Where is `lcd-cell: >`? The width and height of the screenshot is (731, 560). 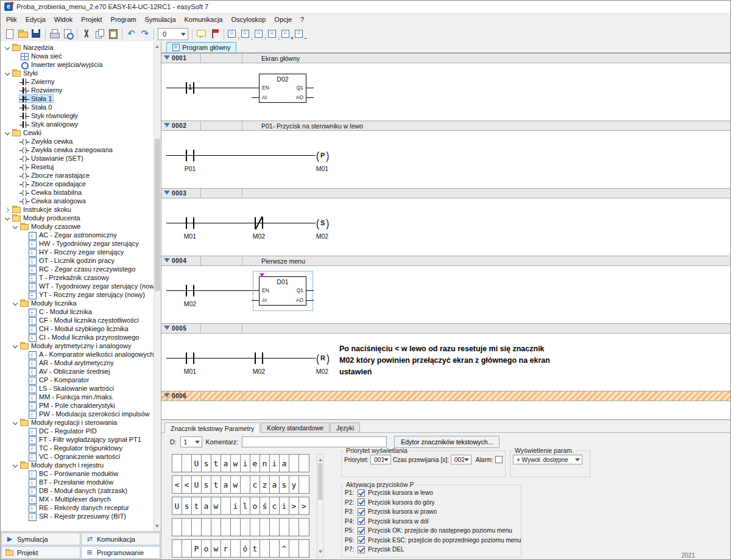 lcd-cell: > is located at coordinates (304, 506).